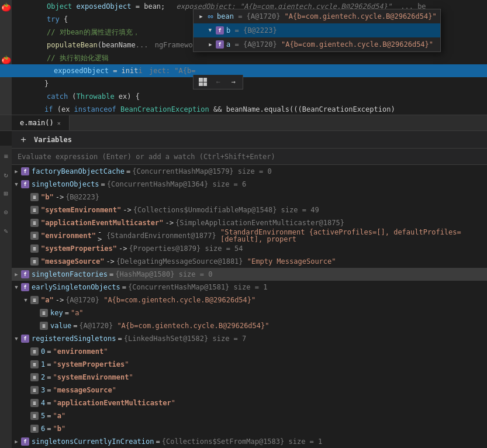 The image size is (487, 448). What do you see at coordinates (47, 300) in the screenshot?
I see `varname-a-entry: "a"` at bounding box center [47, 300].